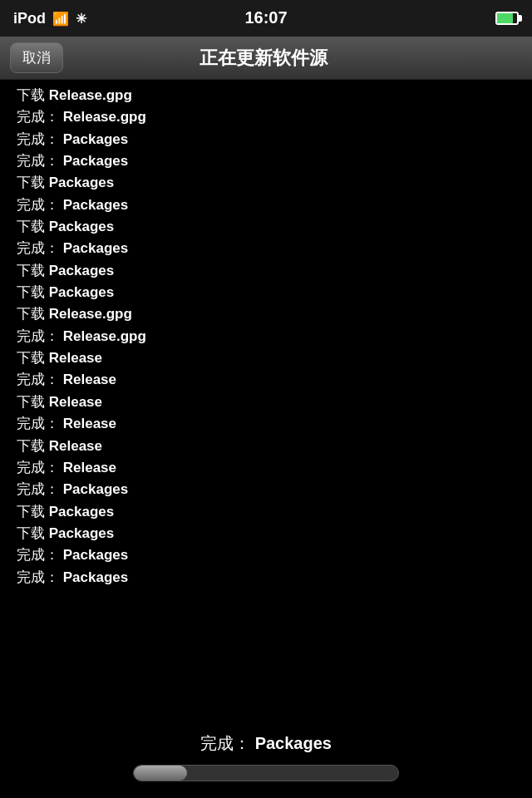  What do you see at coordinates (266, 756) in the screenshot?
I see `bottom-area: 完成： Packages` at bounding box center [266, 756].